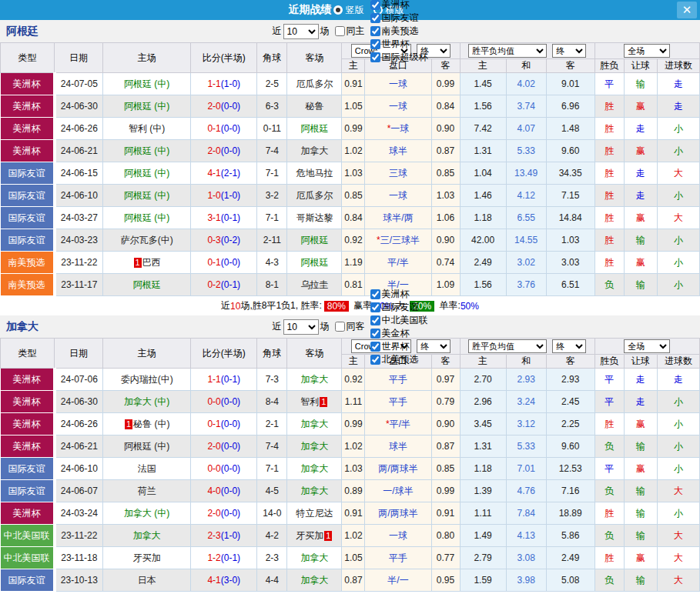  I want to click on col-date: 日期, so click(79, 354).